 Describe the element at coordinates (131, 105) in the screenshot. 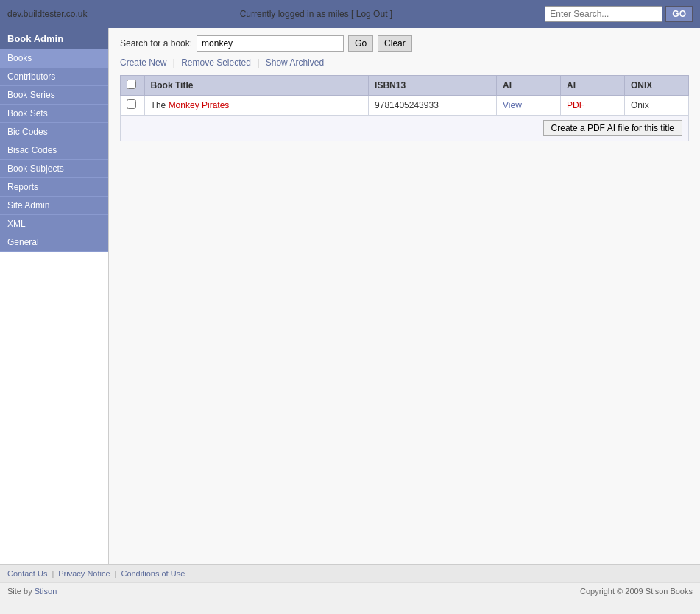

I see `row-checkbox` at that location.